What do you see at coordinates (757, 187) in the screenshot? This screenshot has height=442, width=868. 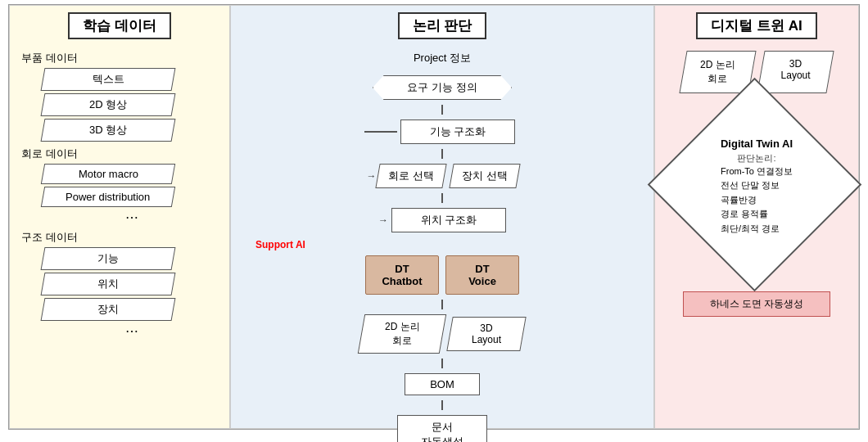 I see `diamond-section: Digital Twin AI 판단논리: From-To 연결정보 전선 단말…` at bounding box center [757, 187].